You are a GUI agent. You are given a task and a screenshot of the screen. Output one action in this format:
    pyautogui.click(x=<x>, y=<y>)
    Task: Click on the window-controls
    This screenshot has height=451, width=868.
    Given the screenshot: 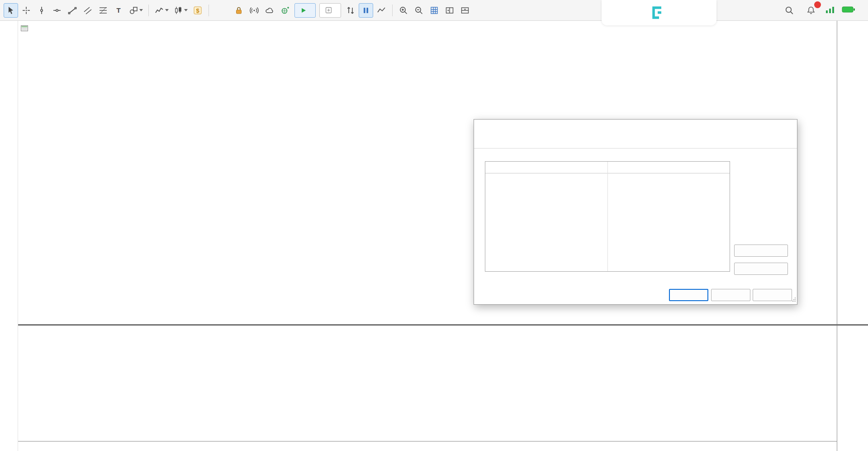 What is the action you would take?
    pyautogui.click(x=768, y=127)
    